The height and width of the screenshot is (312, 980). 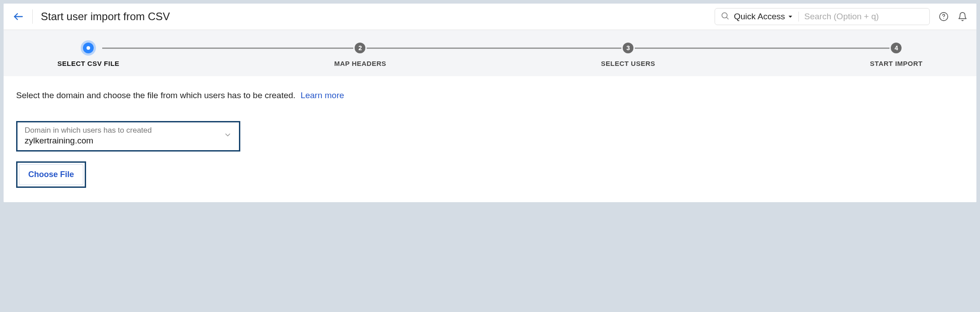 I want to click on step-label-3: SELECT USERS, so click(x=629, y=64).